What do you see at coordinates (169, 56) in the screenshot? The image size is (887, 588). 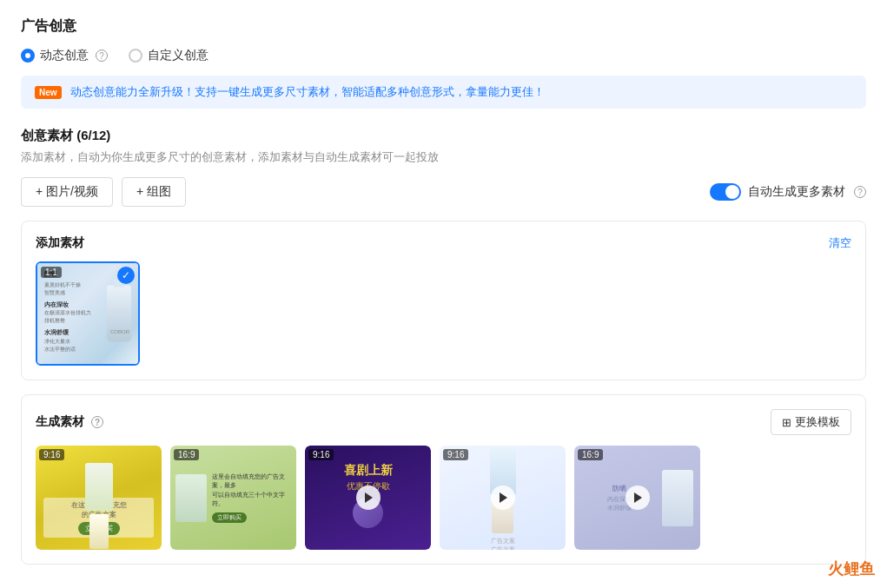 I see `radio-custom: 自定义创意` at bounding box center [169, 56].